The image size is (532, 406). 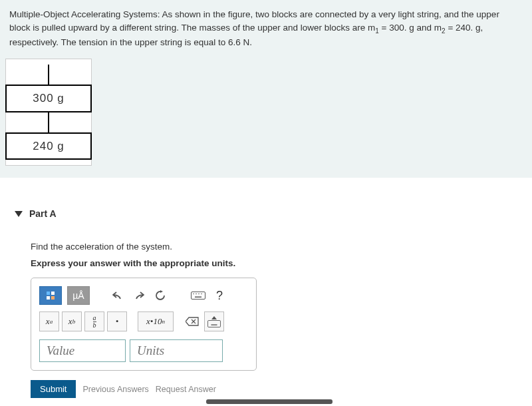 What do you see at coordinates (192, 321) in the screenshot?
I see `backspace-button` at bounding box center [192, 321].